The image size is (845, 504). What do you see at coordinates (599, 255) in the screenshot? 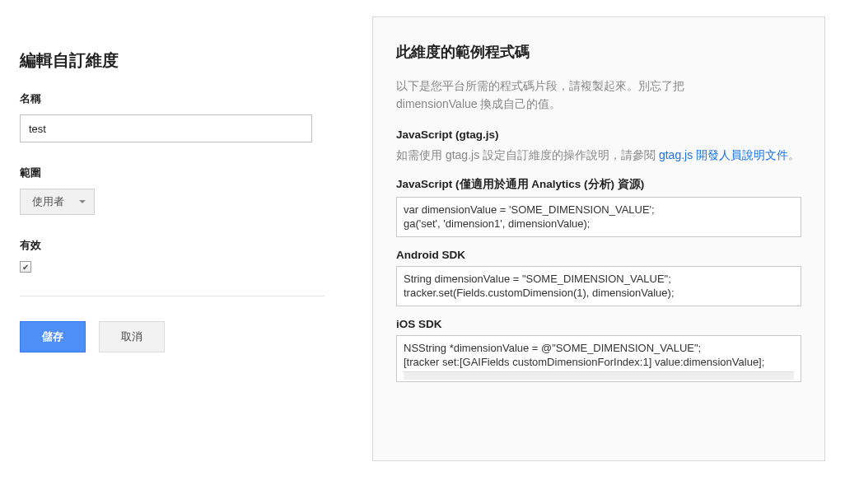
I see `android-heading: Android SDK` at bounding box center [599, 255].